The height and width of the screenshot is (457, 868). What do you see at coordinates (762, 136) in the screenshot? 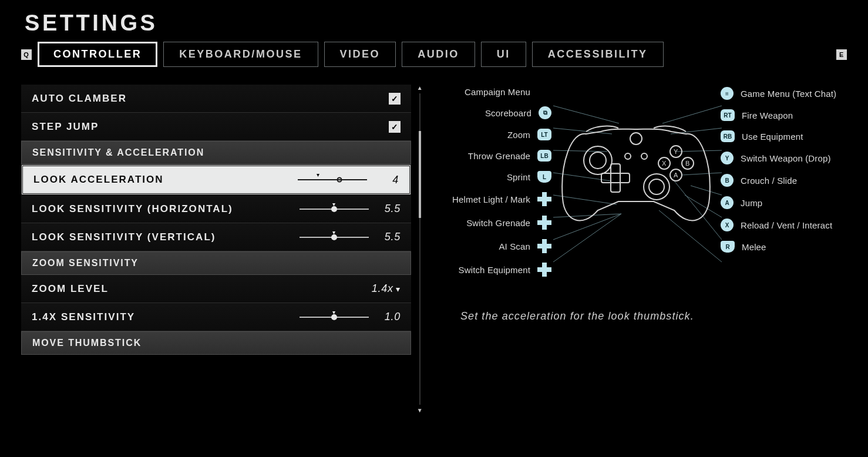
I see `binding-right-2: Use EquipmentRB` at bounding box center [762, 136].